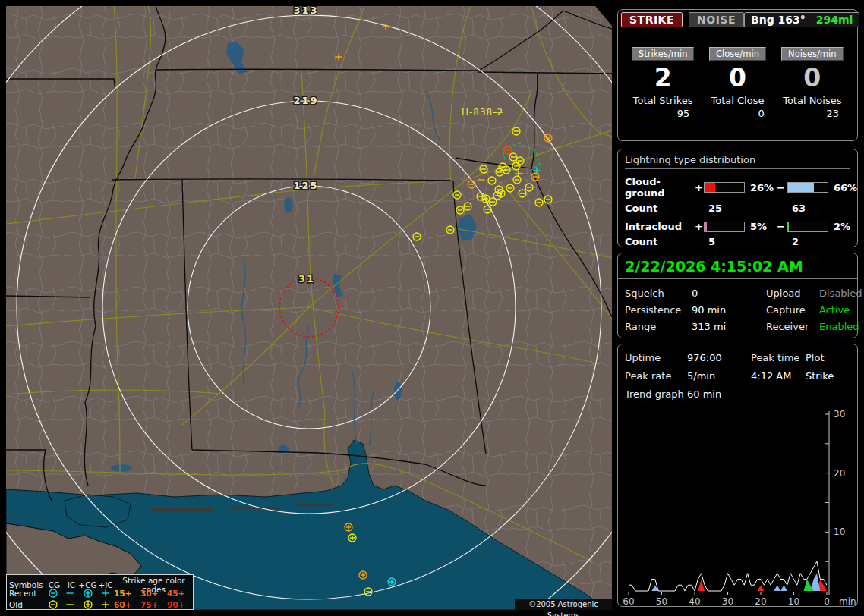 This screenshot has height=616, width=864. Describe the element at coordinates (651, 20) in the screenshot. I see `strike-button: STRIKE` at that location.